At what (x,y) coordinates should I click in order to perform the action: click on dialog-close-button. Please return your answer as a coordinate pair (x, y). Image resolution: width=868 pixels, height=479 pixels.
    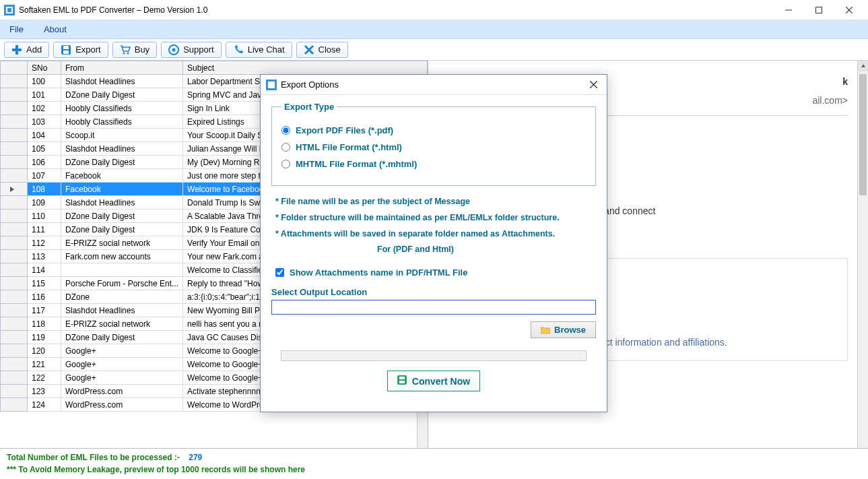
    Looking at the image, I should click on (593, 85).